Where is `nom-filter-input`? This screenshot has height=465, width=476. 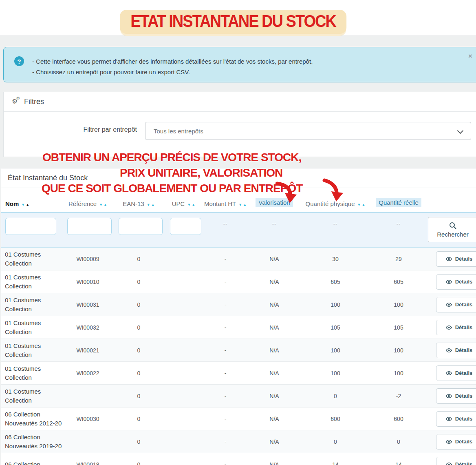
nom-filter-input is located at coordinates (31, 226).